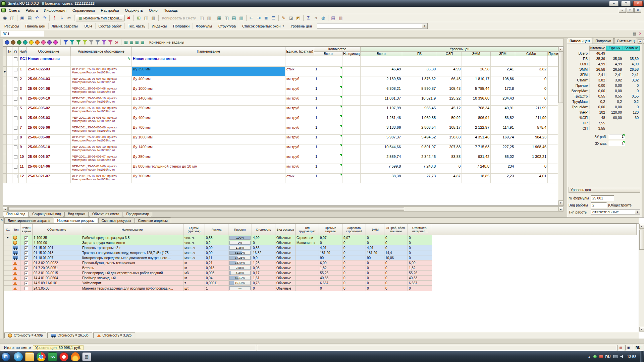  What do you see at coordinates (219, 18) in the screenshot?
I see `grid-view-icon: ▦` at bounding box center [219, 18].